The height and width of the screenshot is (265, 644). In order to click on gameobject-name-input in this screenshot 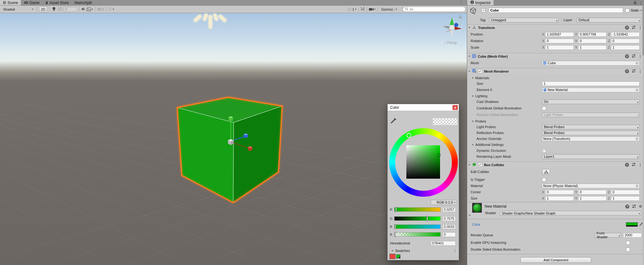, I will do `click(556, 10)`.